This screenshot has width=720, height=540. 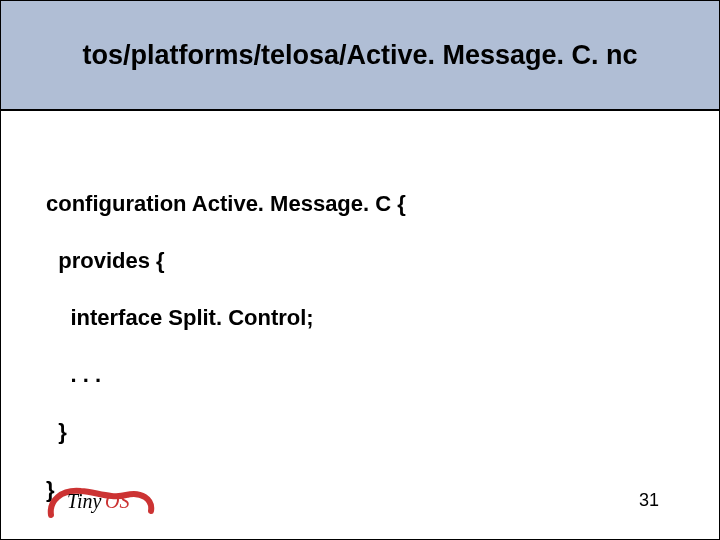 I want to click on code-line: }, so click(x=360, y=432).